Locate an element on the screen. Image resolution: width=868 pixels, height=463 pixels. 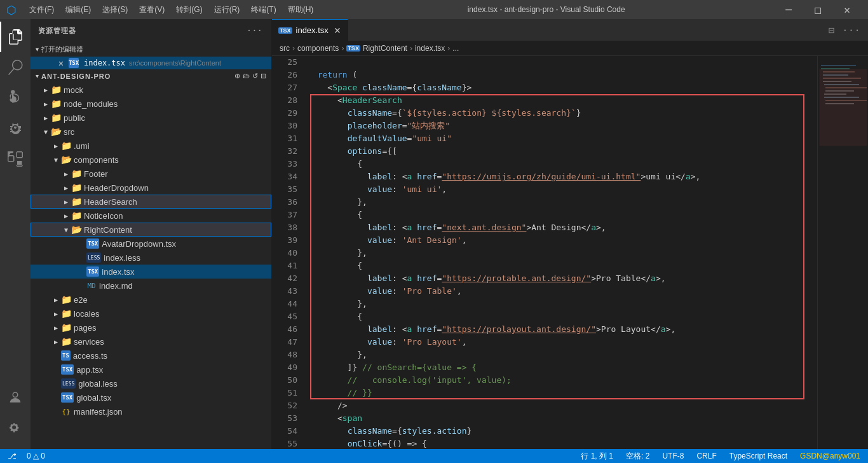
tree-item-right-content: ▼ 📂 RightContent is located at coordinates (151, 230).